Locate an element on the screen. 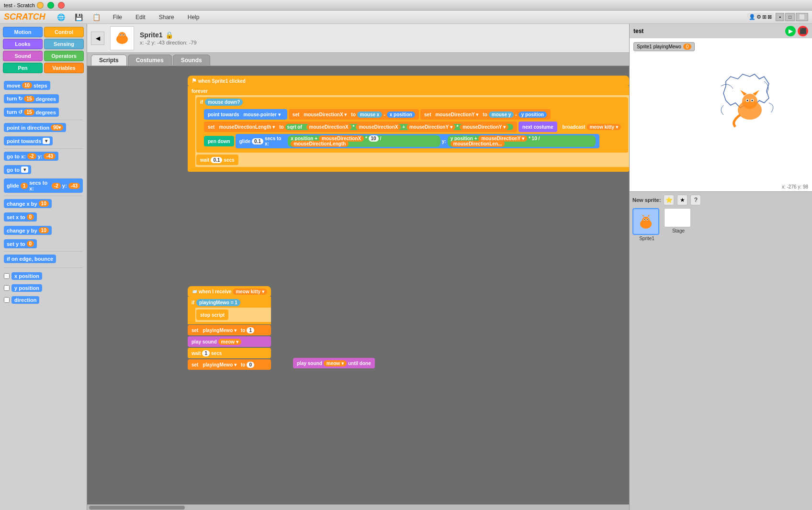 This screenshot has height=510, width=812. sprite1-image is located at coordinates (646, 222).